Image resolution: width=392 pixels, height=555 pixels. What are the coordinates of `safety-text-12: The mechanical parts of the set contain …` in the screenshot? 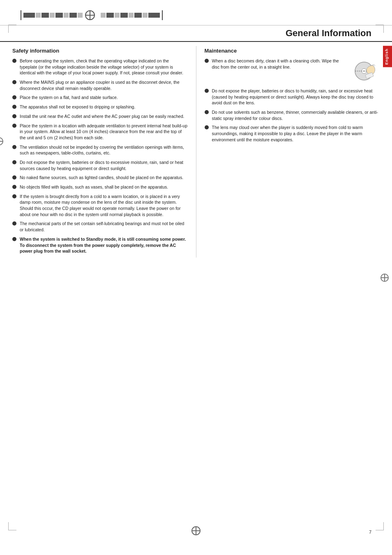 It's located at (104, 227).